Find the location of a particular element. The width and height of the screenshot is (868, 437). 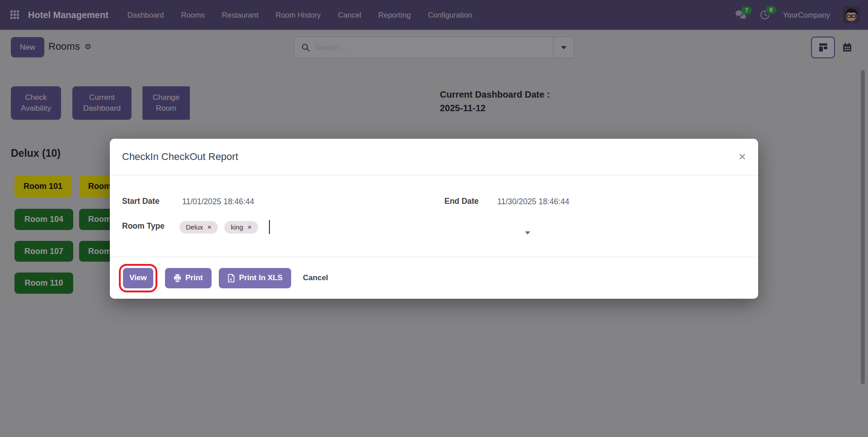

svg-text: x is located at coordinates (231, 279).